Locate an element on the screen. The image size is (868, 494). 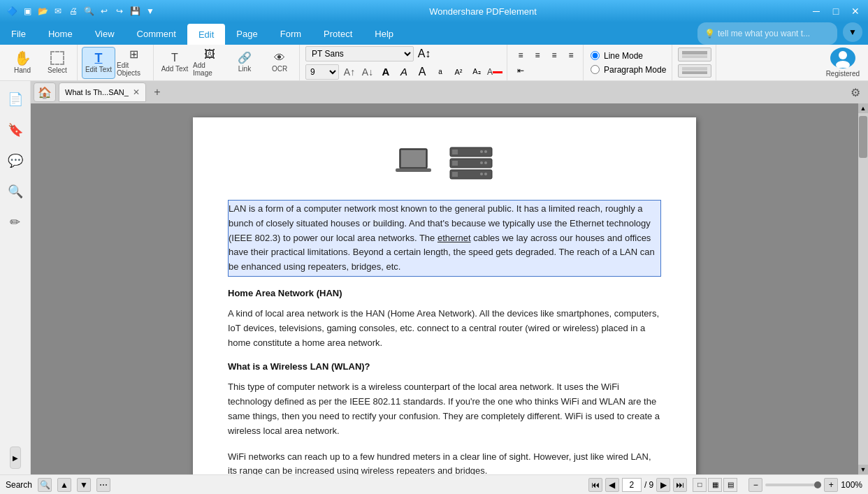
menu-protect: Protect is located at coordinates (338, 34).